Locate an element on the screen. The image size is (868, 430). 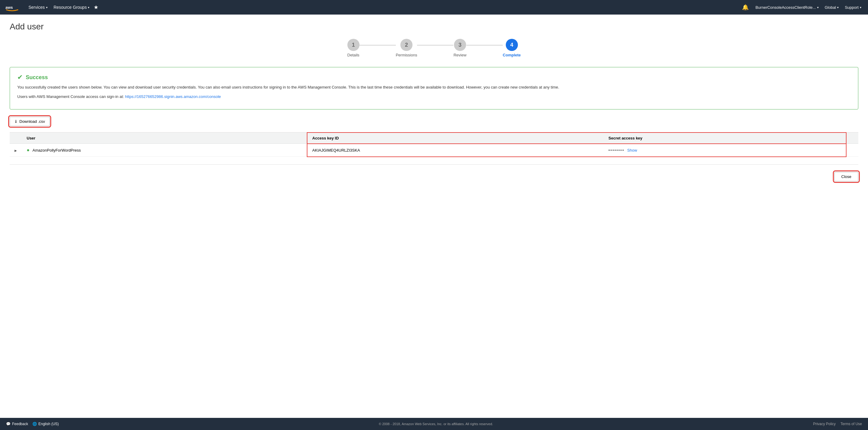
close-button-wrap: Close is located at coordinates (434, 178).